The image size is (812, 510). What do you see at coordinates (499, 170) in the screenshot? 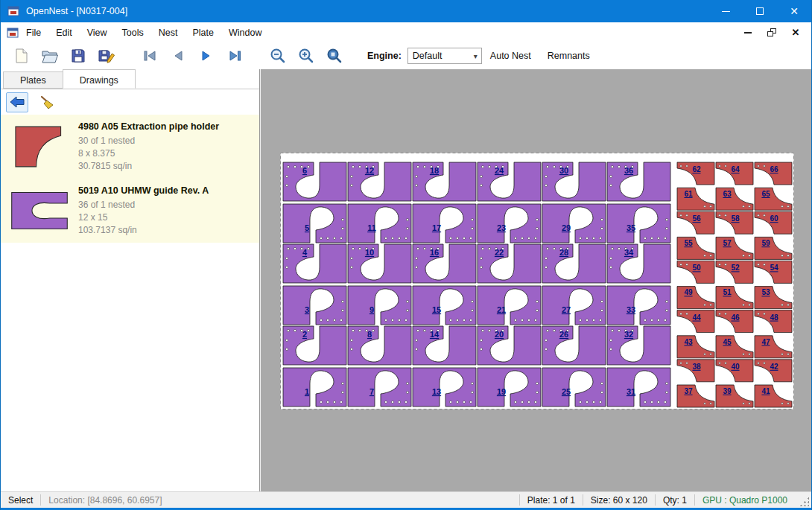
I see `svg-text: 24` at bounding box center [499, 170].